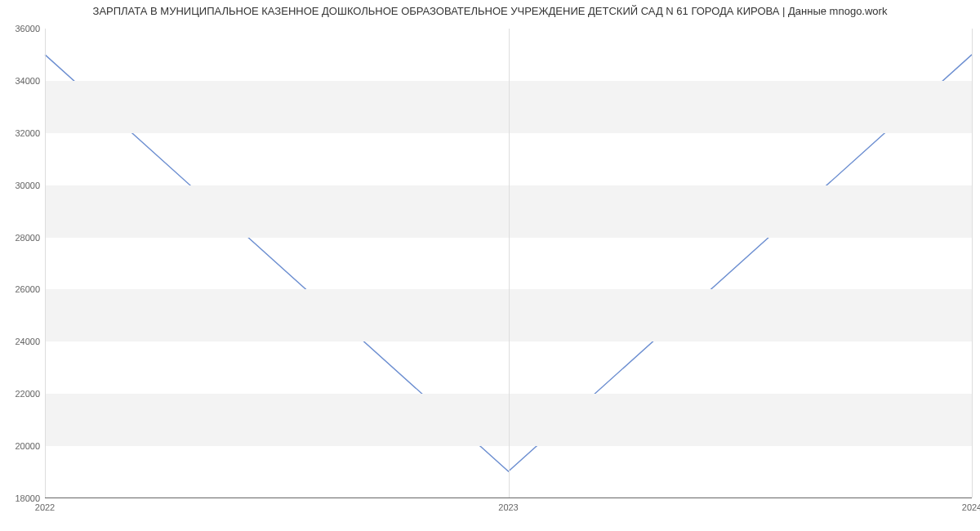 This screenshot has width=980, height=531. Describe the element at coordinates (490, 11) in the screenshot. I see `chart-title: ЗАРПЛАТА В МУНИЦИПАЛЬНОЕ КАЗЕННОЕ ДОШКОЛ…` at that location.